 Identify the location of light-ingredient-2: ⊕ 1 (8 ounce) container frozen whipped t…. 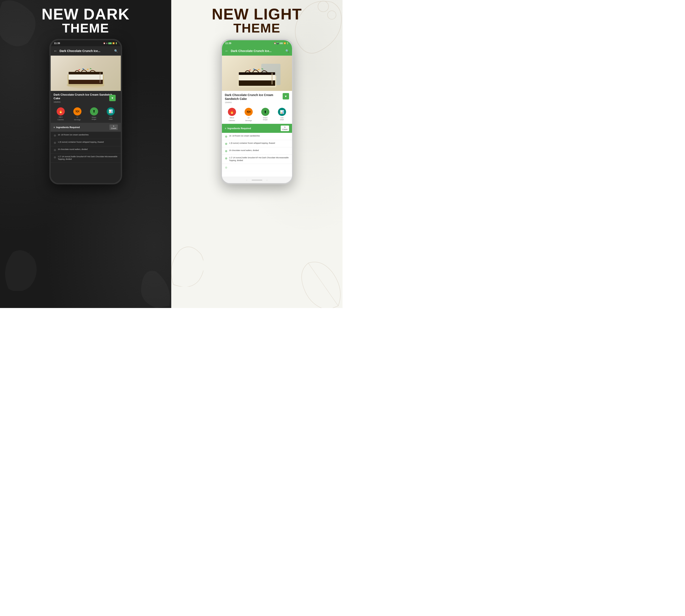
(257, 144).